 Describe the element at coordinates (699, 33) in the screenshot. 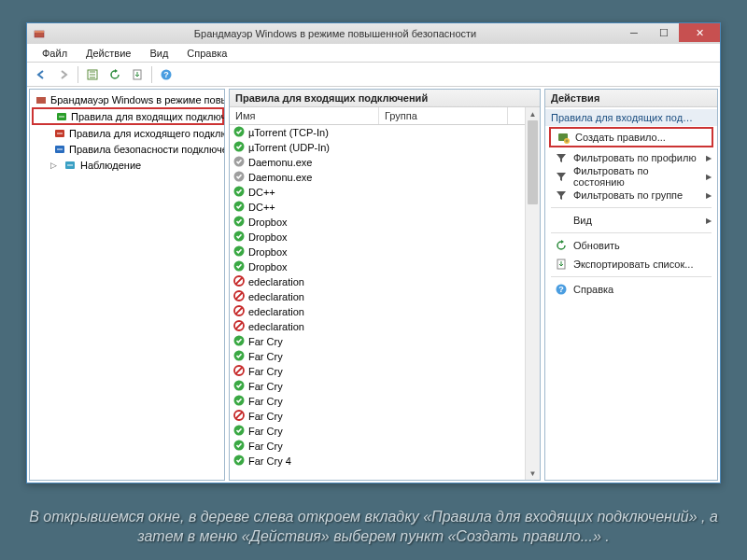

I see `close-button: ✕` at that location.